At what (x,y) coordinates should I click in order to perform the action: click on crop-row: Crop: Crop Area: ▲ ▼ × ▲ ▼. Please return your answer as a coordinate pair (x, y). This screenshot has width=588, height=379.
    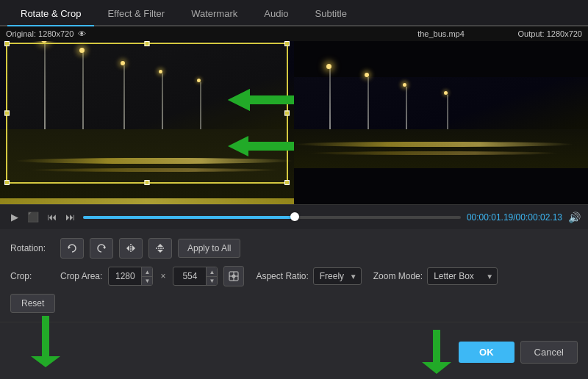
    Looking at the image, I should click on (294, 276).